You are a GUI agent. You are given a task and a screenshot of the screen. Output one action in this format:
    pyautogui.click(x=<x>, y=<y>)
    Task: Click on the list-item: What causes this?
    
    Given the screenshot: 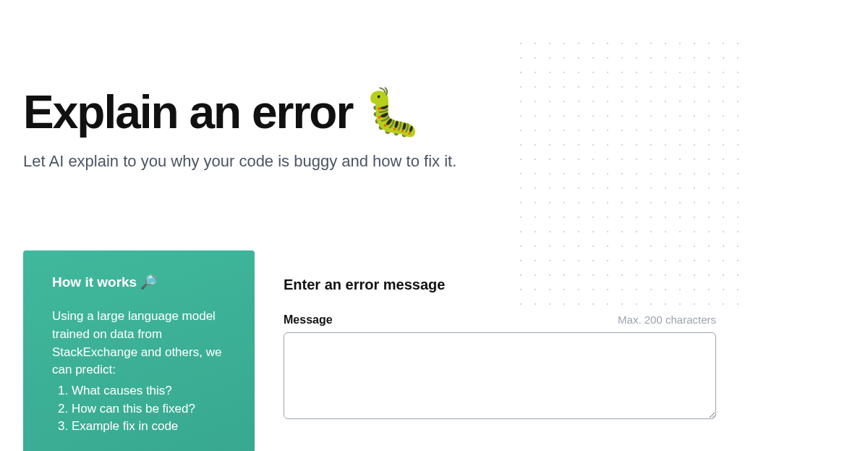 What is the action you would take?
    pyautogui.click(x=146, y=391)
    